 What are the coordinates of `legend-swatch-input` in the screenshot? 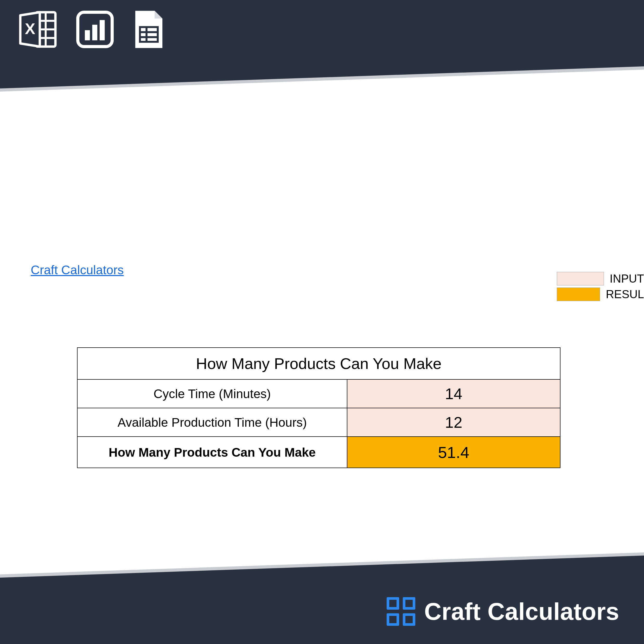 It's located at (580, 279).